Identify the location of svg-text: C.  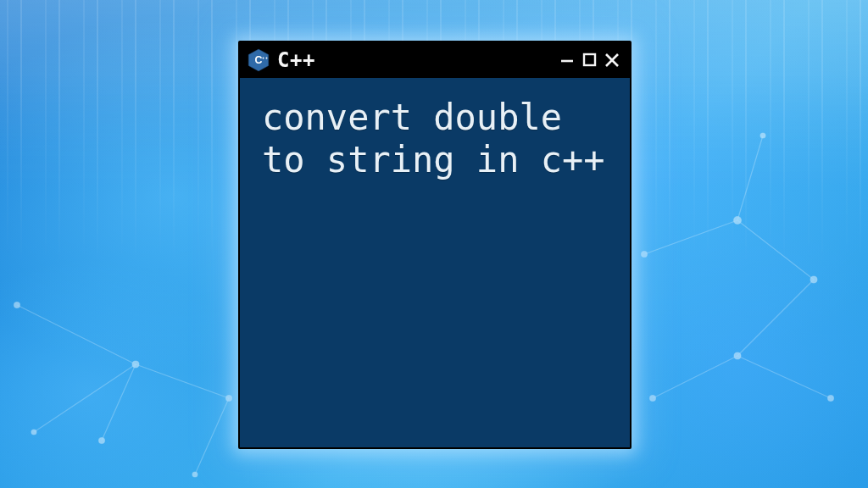
(259, 60).